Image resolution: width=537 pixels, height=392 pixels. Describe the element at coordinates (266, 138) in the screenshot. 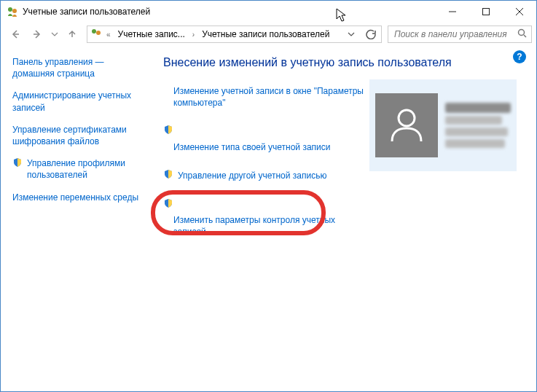

I see `action-change-account-type: Изменение типа своей учетной записи` at that location.